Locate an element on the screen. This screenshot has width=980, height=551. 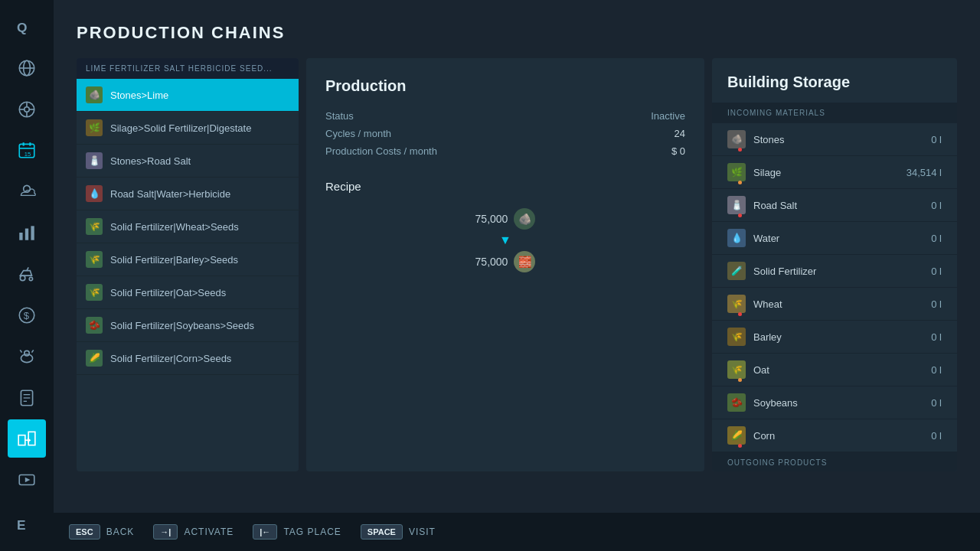
storage-amount-stones: 0 l is located at coordinates (936, 139).